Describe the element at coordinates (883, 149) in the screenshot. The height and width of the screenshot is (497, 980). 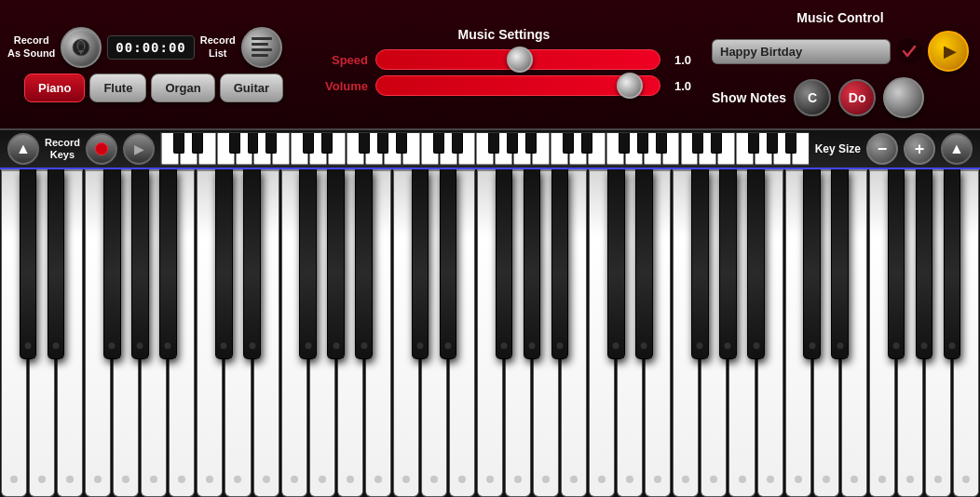
I see `minus-icon: −` at that location.